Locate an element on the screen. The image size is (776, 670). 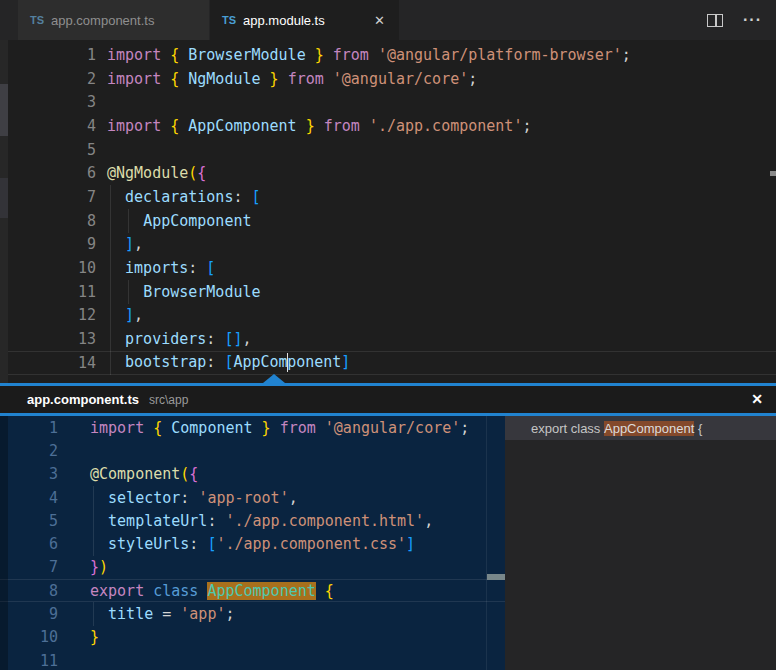
code-line: 2 is located at coordinates (252, 450).